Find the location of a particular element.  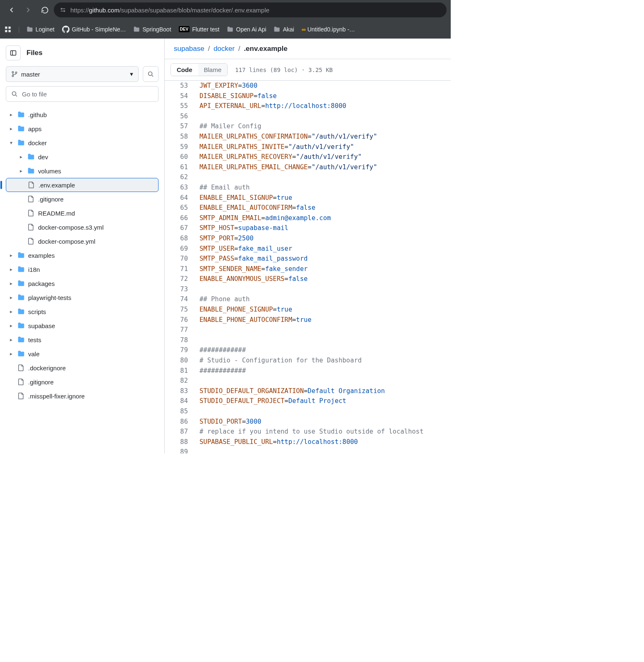

forward-button is located at coordinates (28, 10).